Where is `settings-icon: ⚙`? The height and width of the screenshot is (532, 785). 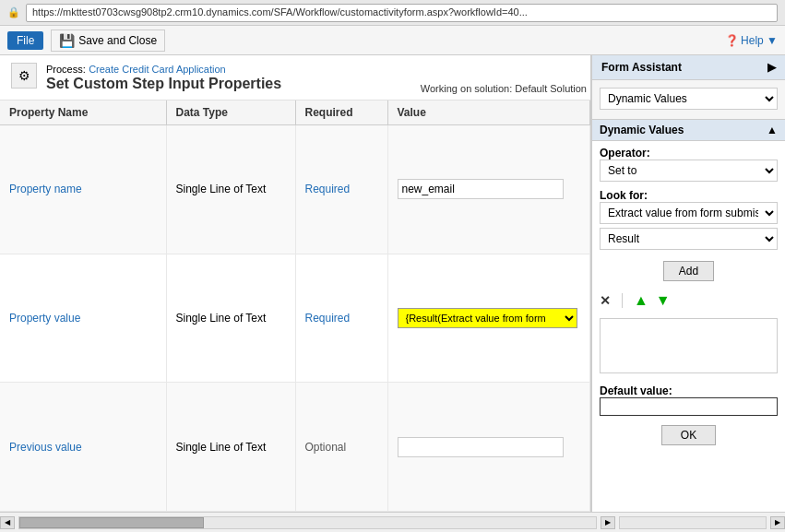 settings-icon: ⚙ is located at coordinates (24, 76).